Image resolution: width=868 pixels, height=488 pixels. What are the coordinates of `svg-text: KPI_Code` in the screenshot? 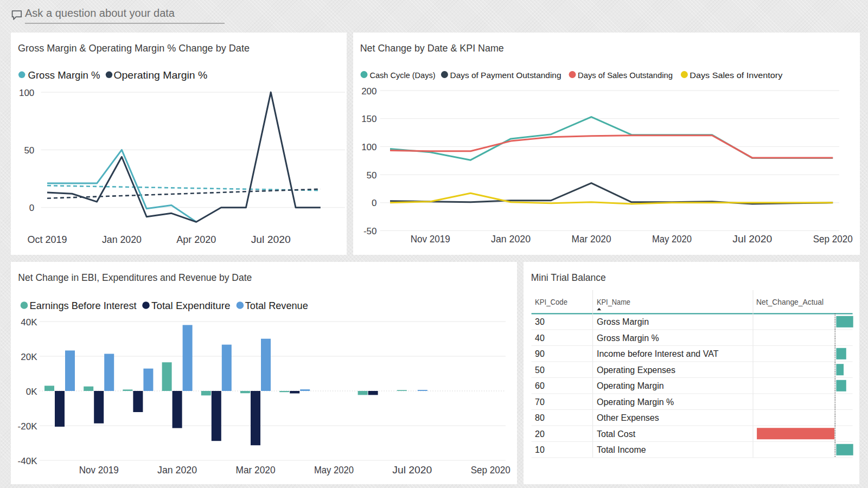 It's located at (551, 301).